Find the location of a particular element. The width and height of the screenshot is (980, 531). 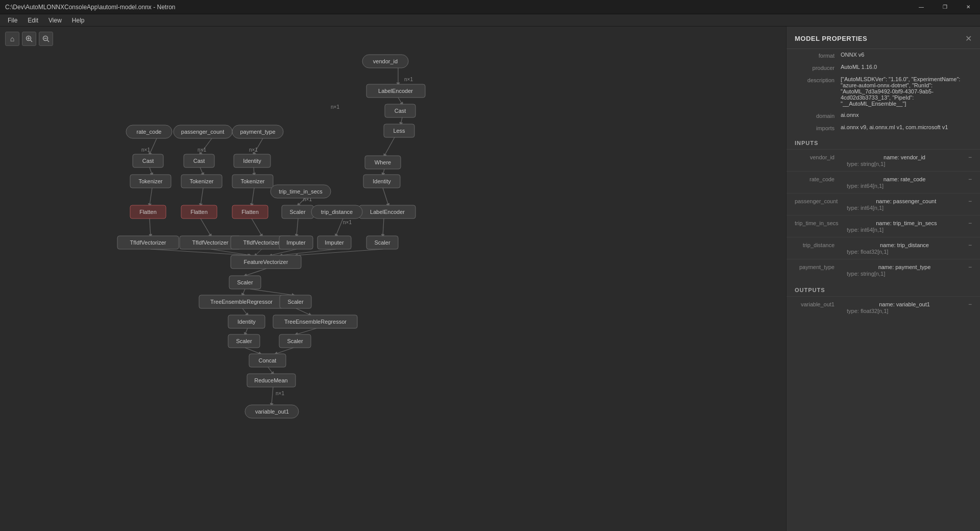

close-window-button: ✕ is located at coordinates (968, 7).